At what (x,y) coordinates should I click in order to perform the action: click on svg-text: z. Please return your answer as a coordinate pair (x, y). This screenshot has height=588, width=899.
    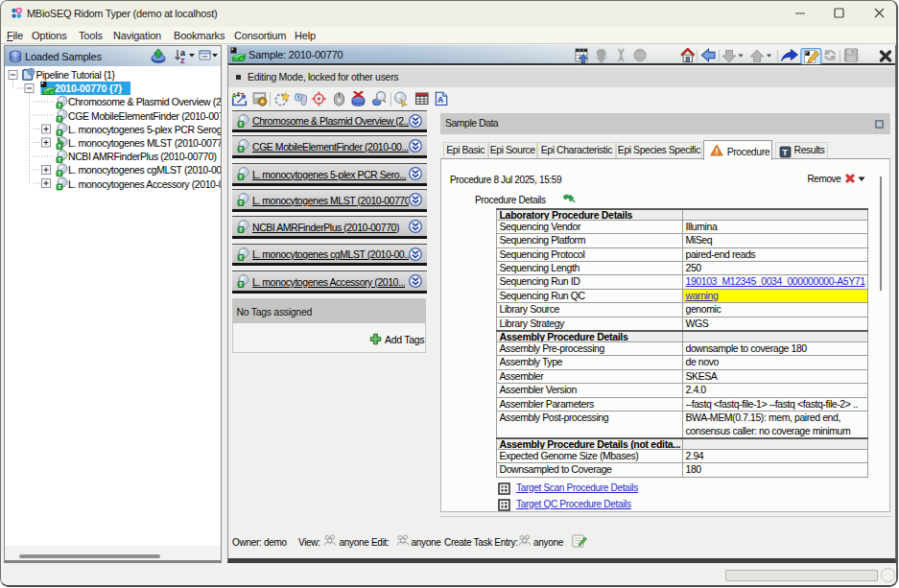
    Looking at the image, I should click on (182, 59).